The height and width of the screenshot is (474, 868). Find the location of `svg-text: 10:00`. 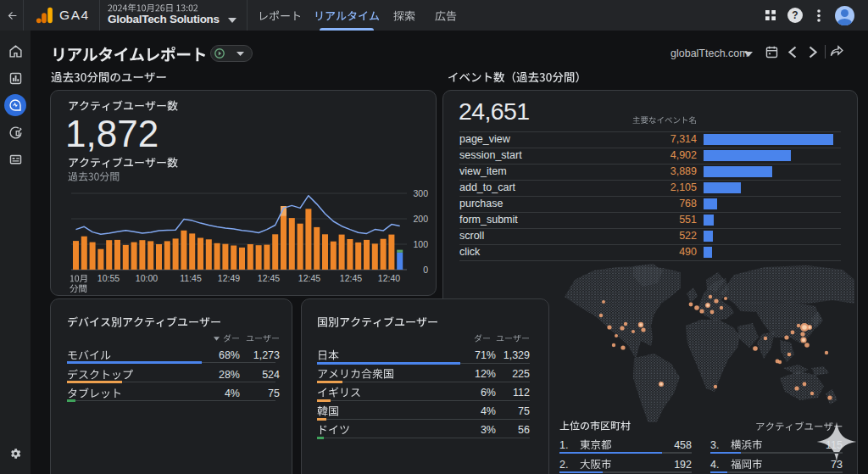

svg-text: 10:00 is located at coordinates (147, 278).